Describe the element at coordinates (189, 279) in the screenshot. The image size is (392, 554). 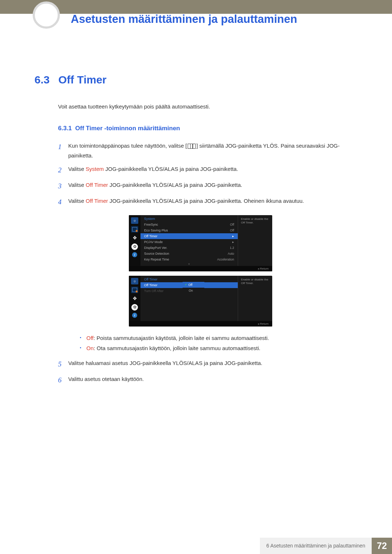
I see `osd-menu-title: Off Timer` at that location.